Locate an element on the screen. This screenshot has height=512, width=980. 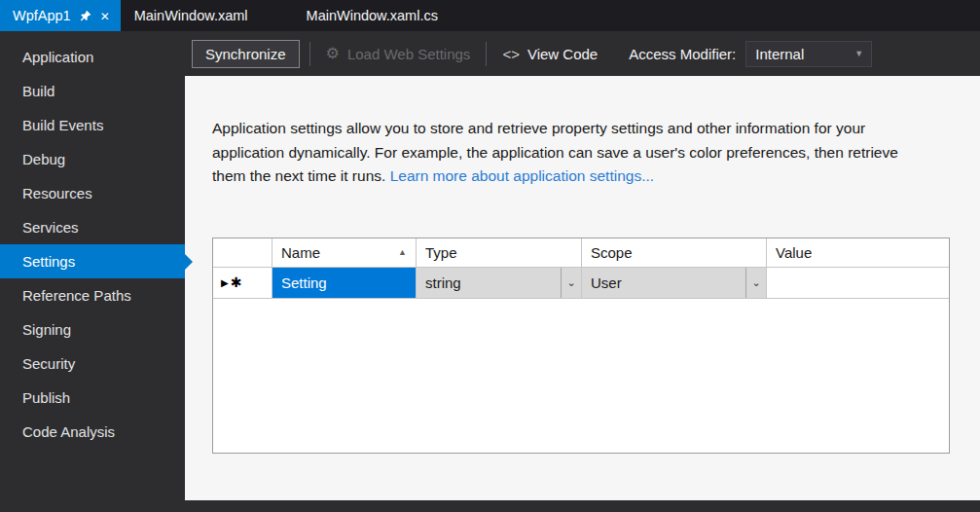
sidebar-item-security: Security is located at coordinates (92, 364).